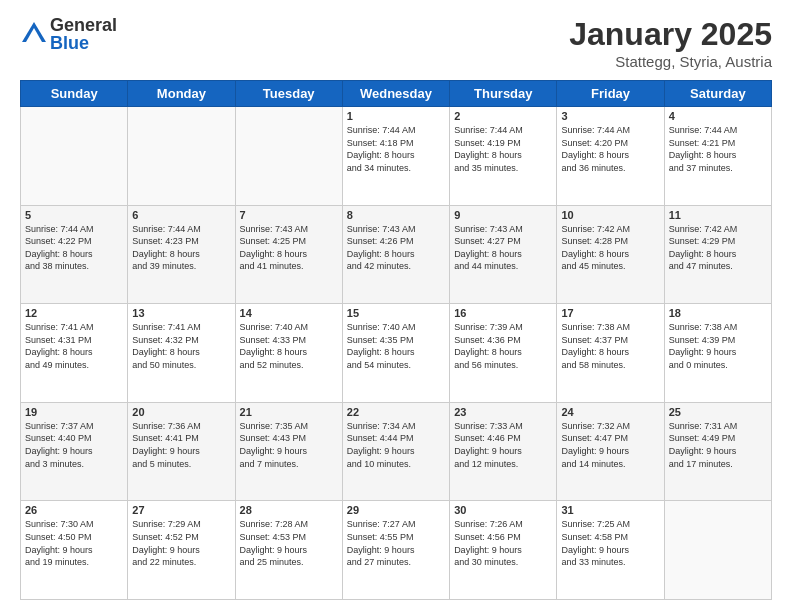  I want to click on day-info: Sunrise: 7:42 AM Sunset: 4:29 PM Dayligh…, so click(718, 248).